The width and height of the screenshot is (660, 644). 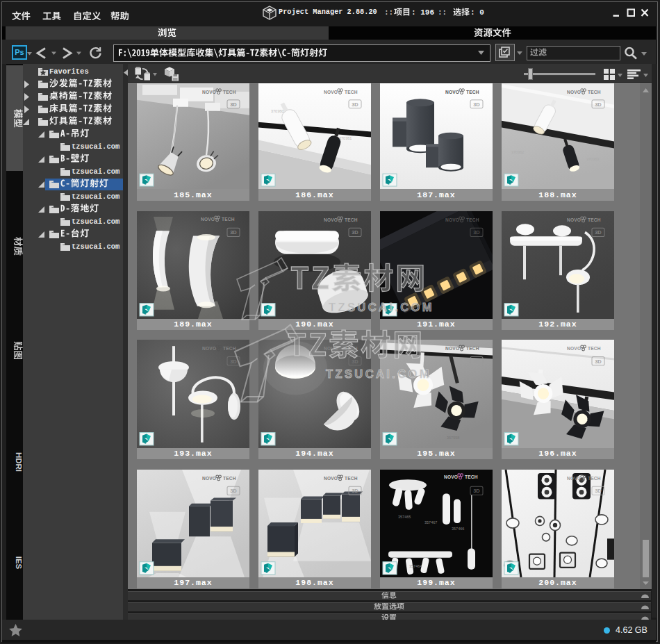 What do you see at coordinates (431, 522) in the screenshot?
I see `svg-text: 357467` at bounding box center [431, 522].